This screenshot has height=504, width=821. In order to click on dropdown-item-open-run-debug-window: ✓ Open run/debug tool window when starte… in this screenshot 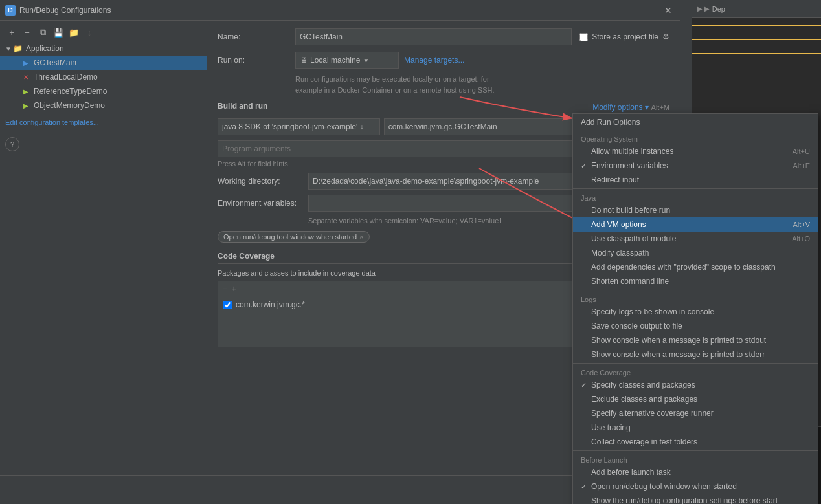, I will do `click(695, 487)`.